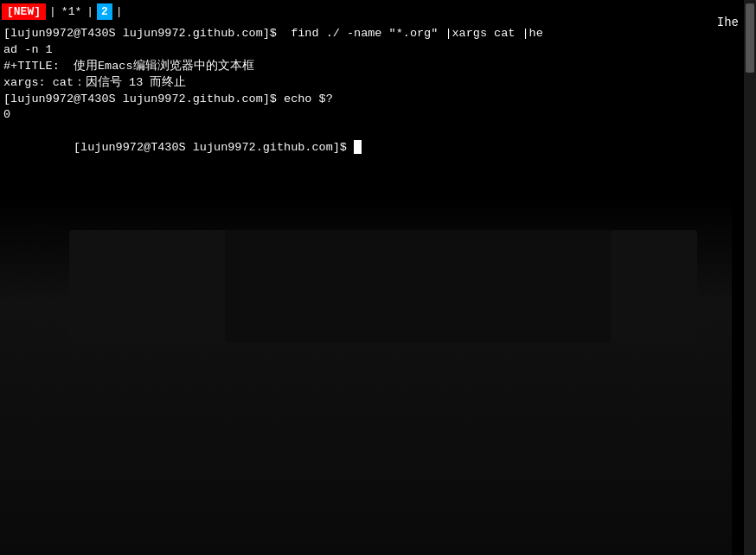  Describe the element at coordinates (358, 147) in the screenshot. I see `cursor` at that location.